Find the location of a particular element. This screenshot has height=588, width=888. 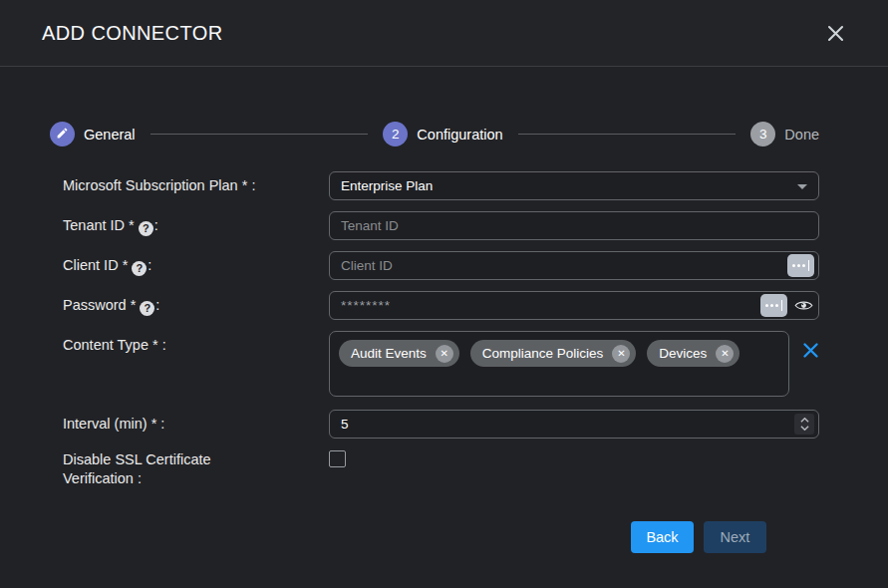

eye-icon is located at coordinates (803, 309).